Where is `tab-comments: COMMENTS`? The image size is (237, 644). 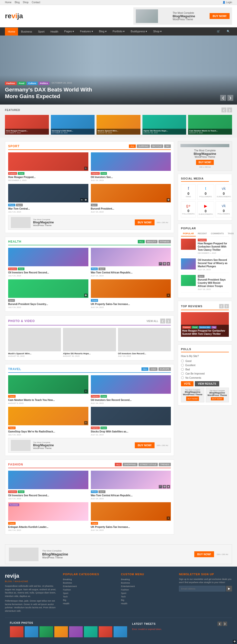
tab-comments: COMMENTS is located at coordinates (217, 234).